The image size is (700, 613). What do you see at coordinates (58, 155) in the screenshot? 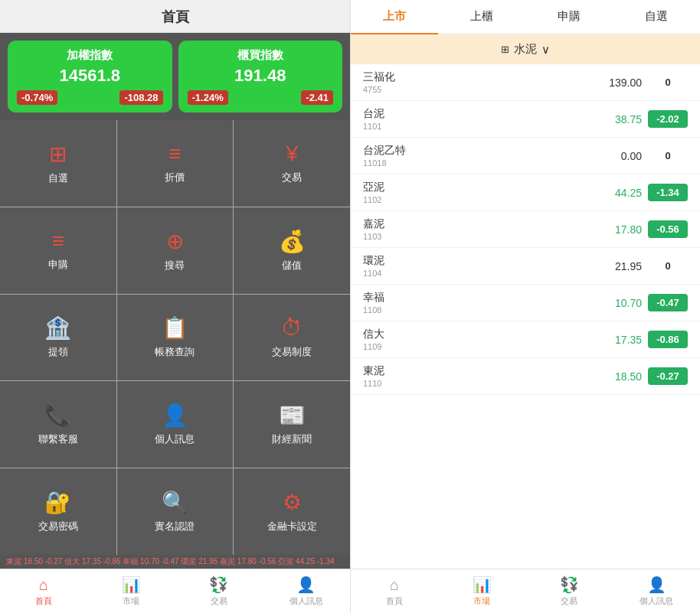
I see `watchlist-icon: ⊞` at bounding box center [58, 155].